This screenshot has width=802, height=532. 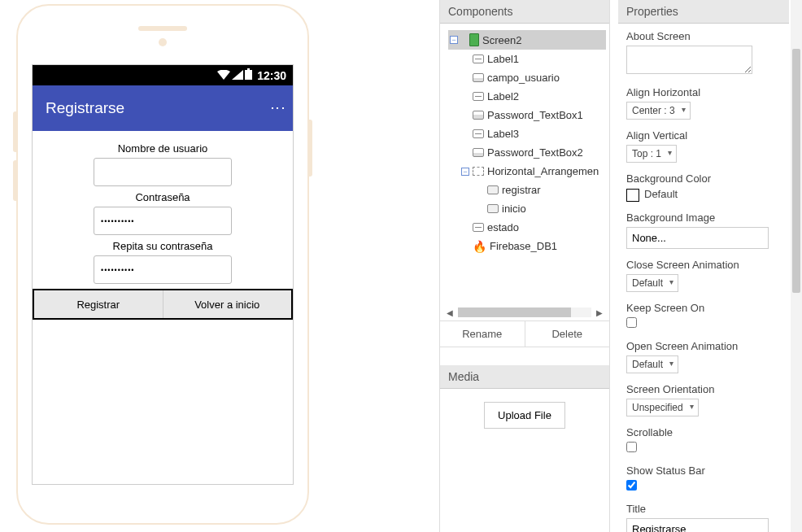 I want to click on tree-item-campo-usuario: campo_usuario, so click(x=527, y=78).